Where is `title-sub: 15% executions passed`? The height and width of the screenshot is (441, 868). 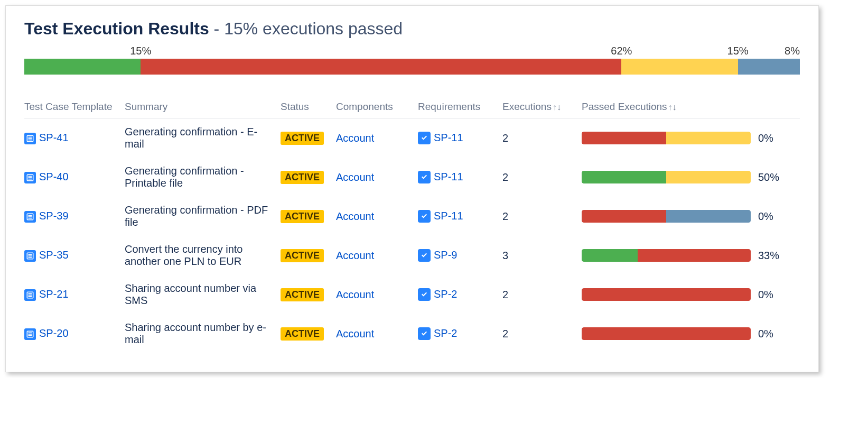 title-sub: 15% executions passed is located at coordinates (313, 29).